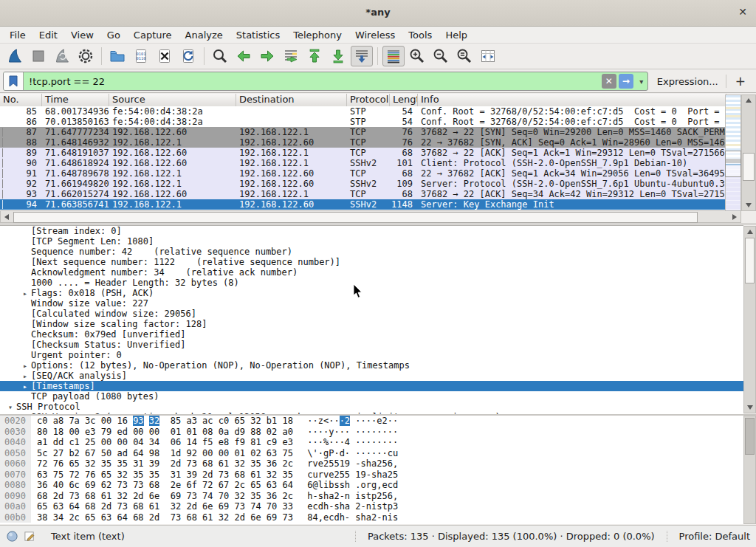  What do you see at coordinates (372, 355) in the screenshot?
I see `detail-line: Urgent pointer: 0` at bounding box center [372, 355].